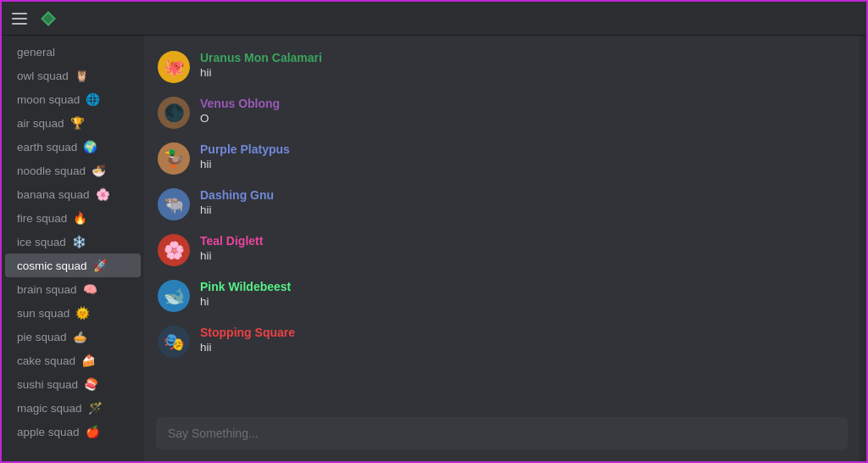 The image size is (868, 463). I want to click on message-username: Purple Platypus, so click(245, 149).